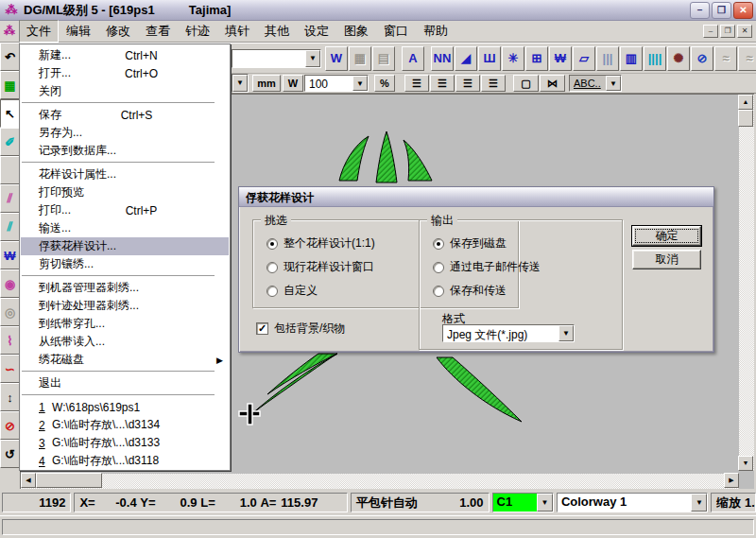 This screenshot has width=756, height=538. Describe the element at coordinates (560, 59) in the screenshot. I see `zigzag-column-icon: ₩` at that location.